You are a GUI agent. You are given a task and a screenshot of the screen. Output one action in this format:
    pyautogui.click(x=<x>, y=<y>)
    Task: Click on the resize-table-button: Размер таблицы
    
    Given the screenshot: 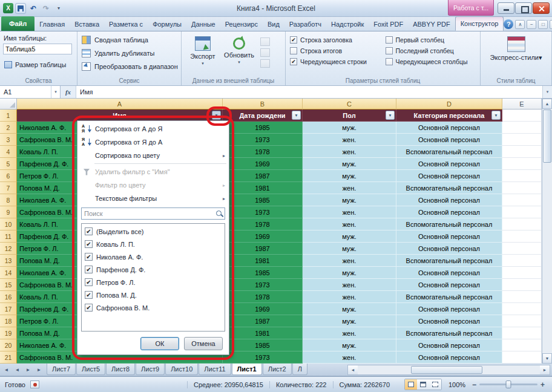 What is the action you would take?
    pyautogui.click(x=39, y=65)
    